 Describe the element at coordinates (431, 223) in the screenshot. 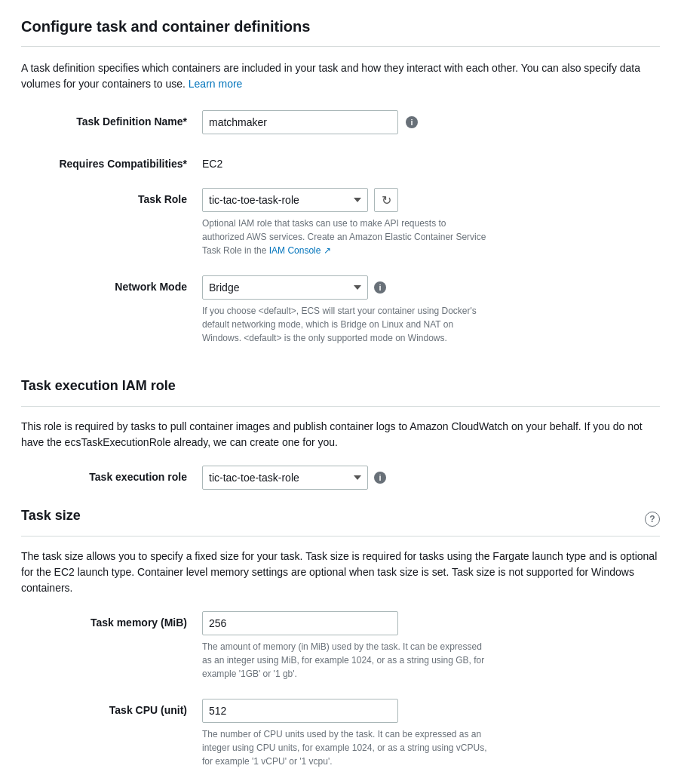

I see `task-role-control: tic-tac-toe-task-role ↻ Optional IAM rol…` at that location.